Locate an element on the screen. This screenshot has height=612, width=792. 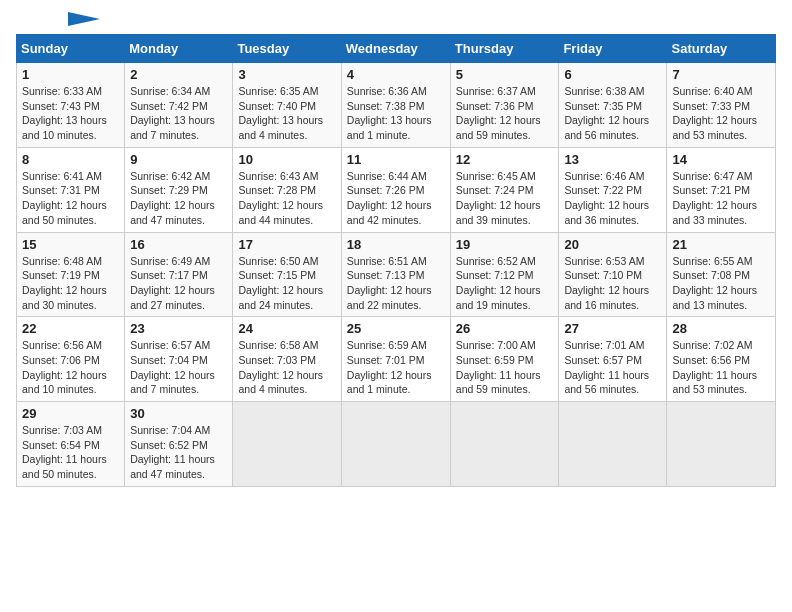
day-cell: 8Sunrise: 6:41 AM Sunset: 7:31 PM Daylig… is located at coordinates (71, 190).